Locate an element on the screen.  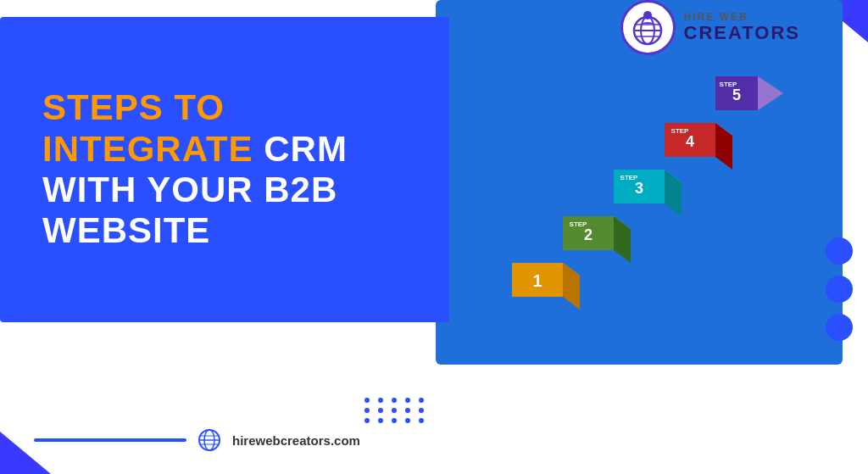
bottom-line is located at coordinates (110, 440).